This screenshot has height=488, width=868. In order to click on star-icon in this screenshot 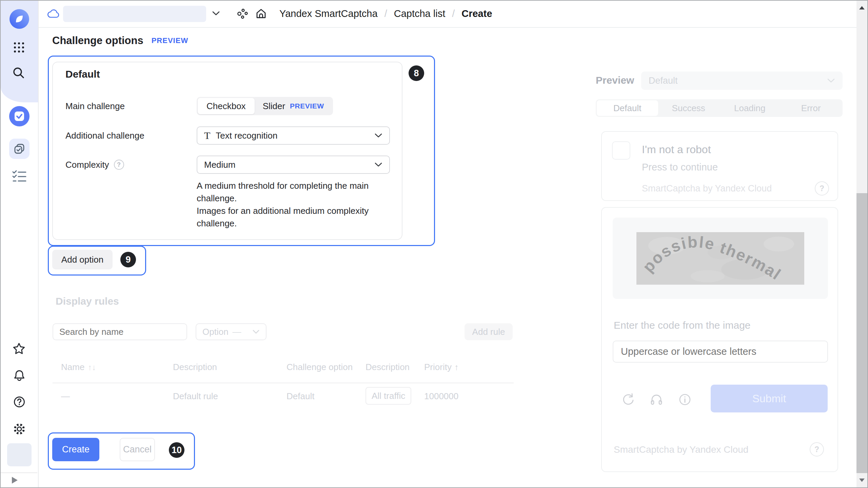, I will do `click(19, 349)`.